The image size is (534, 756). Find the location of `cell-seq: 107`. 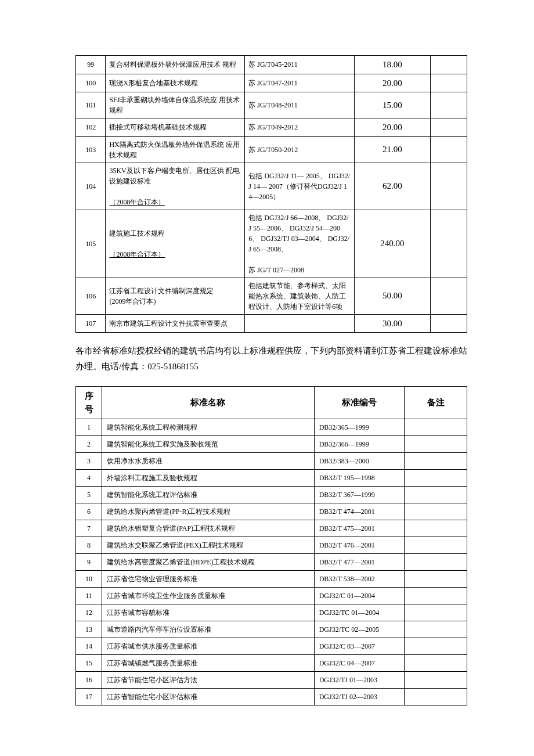

cell-seq: 107 is located at coordinates (91, 323).